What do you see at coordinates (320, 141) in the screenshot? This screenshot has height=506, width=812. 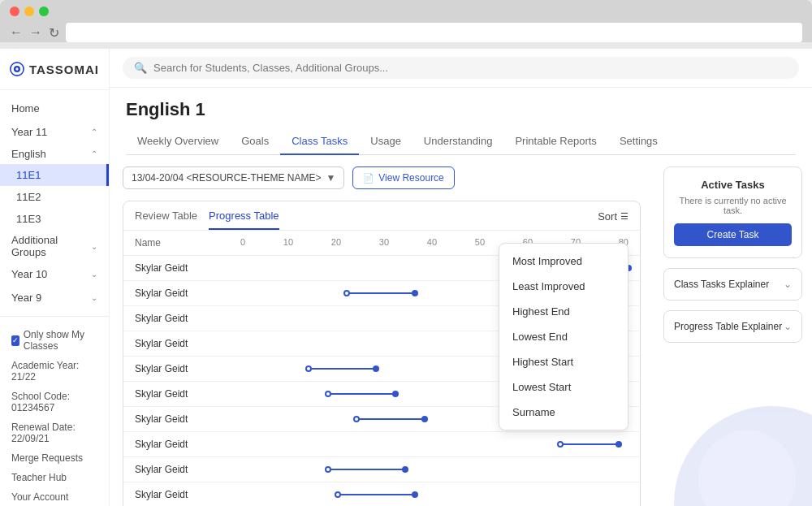 I see `tab-class-tasks: Class Tasks` at bounding box center [320, 141].